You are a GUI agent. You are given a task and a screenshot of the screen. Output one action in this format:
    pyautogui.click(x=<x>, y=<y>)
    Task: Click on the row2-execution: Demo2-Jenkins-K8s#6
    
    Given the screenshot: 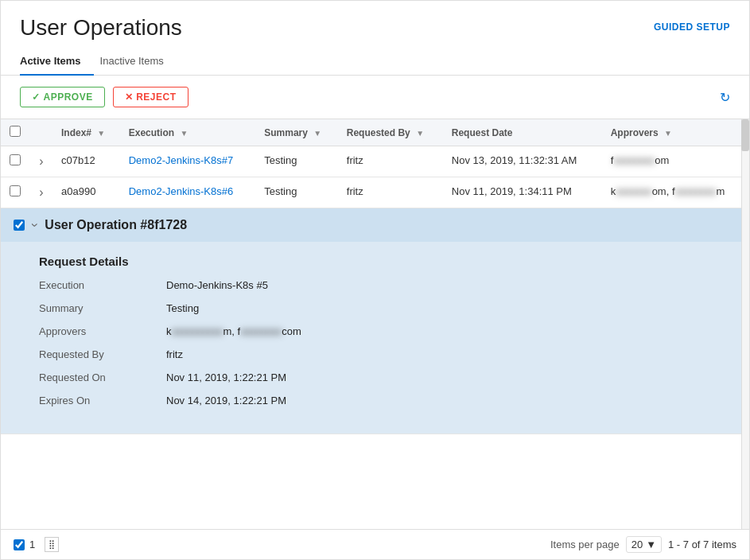 What is the action you would take?
    pyautogui.click(x=189, y=192)
    